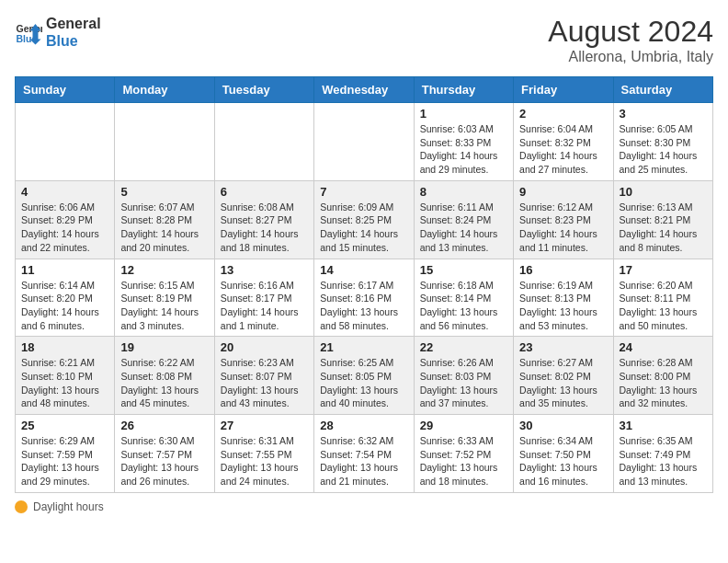 Image resolution: width=728 pixels, height=563 pixels. What do you see at coordinates (164, 191) in the screenshot?
I see `day-number: 5` at bounding box center [164, 191].